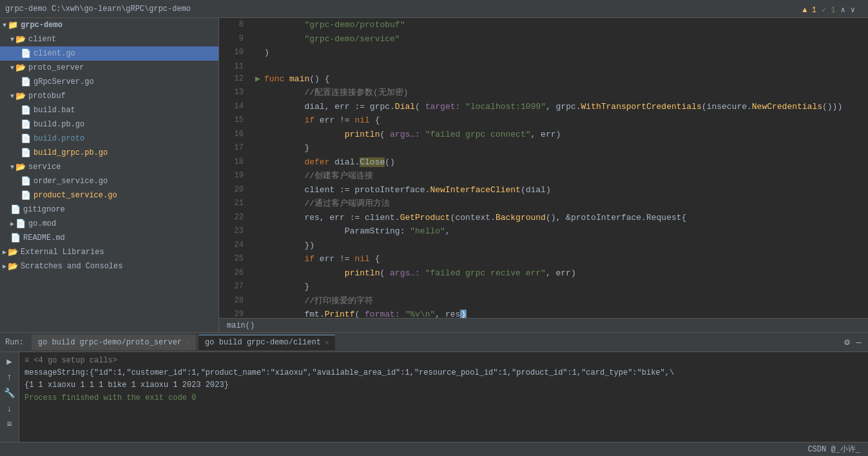  Describe the element at coordinates (43, 224) in the screenshot. I see `tree-label: go.mod` at that location.